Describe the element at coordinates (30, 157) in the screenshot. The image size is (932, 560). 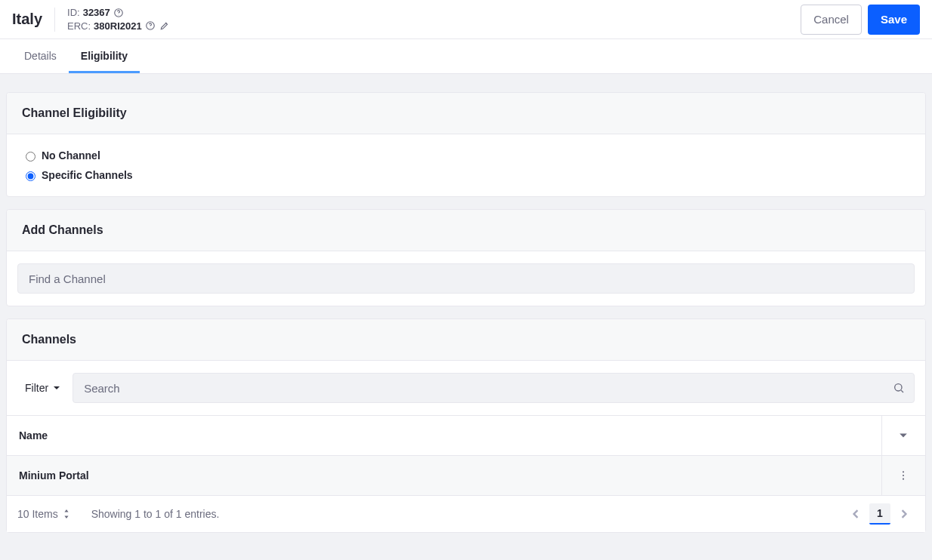
I see `radio-no-channel` at that location.